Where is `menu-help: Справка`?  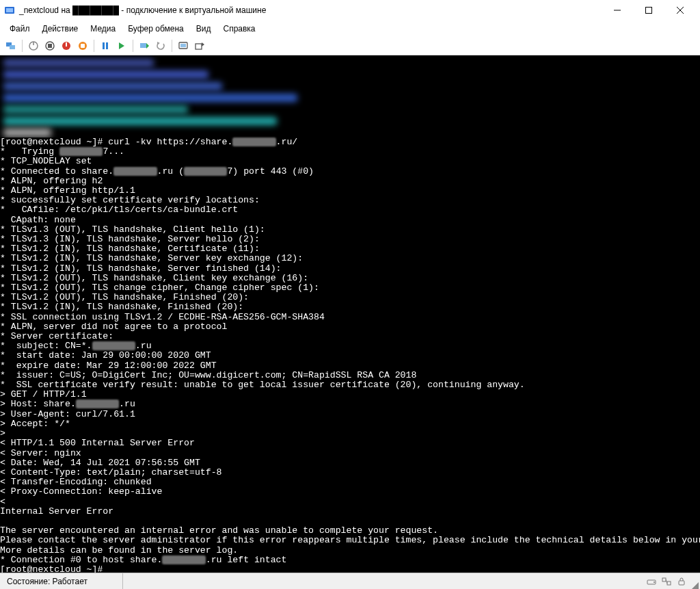 menu-help: Справка is located at coordinates (239, 29).